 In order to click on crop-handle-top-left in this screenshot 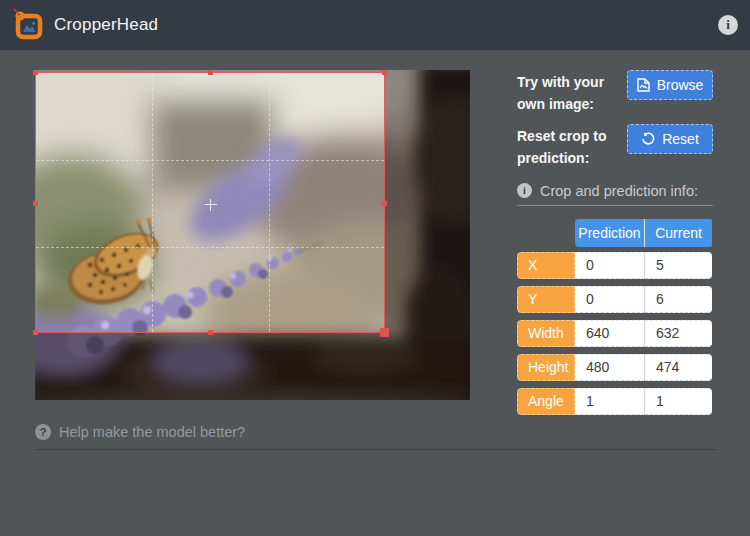, I will do `click(36, 72)`.